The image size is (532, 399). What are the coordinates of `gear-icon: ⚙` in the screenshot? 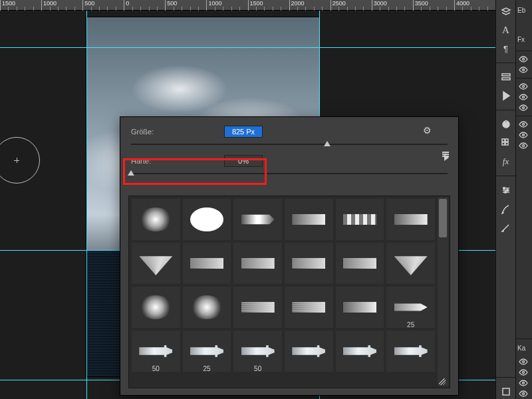 It's located at (427, 130).